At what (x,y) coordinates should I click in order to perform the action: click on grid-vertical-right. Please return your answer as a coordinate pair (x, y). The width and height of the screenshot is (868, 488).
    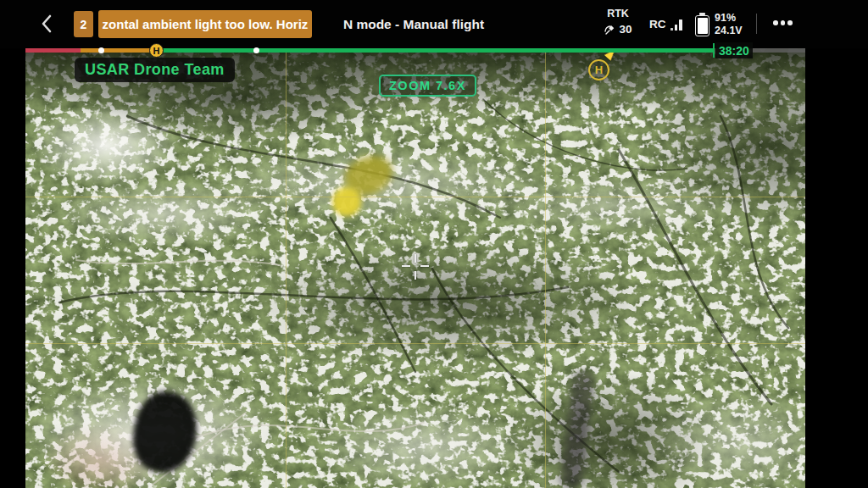
    Looking at the image, I should click on (546, 268).